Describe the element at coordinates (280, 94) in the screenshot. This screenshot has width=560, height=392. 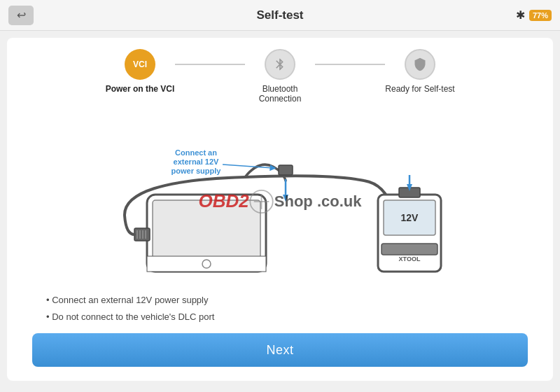
I see `step-label-bluetooth: Bluetooth Connection` at that location.